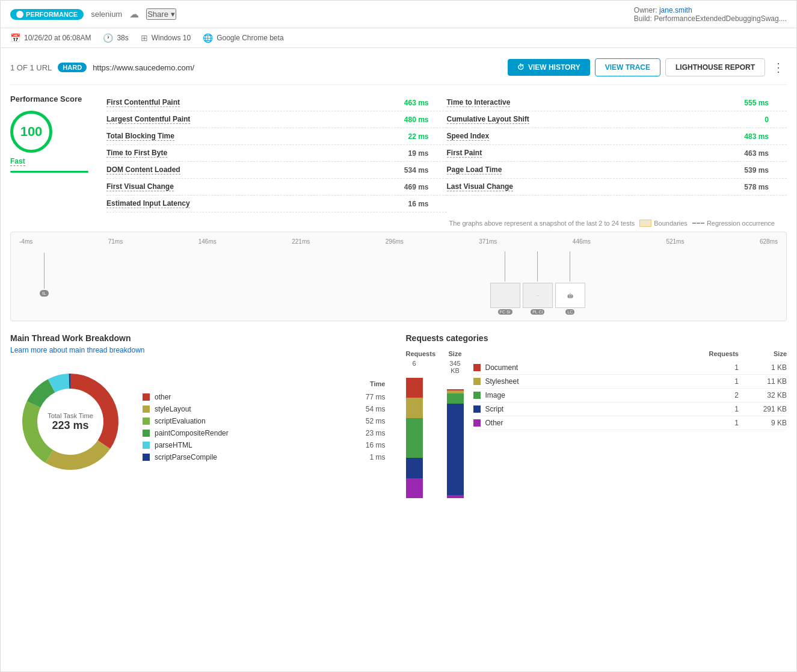 This screenshot has width=797, height=672. Describe the element at coordinates (715, 395) in the screenshot. I see `req-count: 2` at that location.